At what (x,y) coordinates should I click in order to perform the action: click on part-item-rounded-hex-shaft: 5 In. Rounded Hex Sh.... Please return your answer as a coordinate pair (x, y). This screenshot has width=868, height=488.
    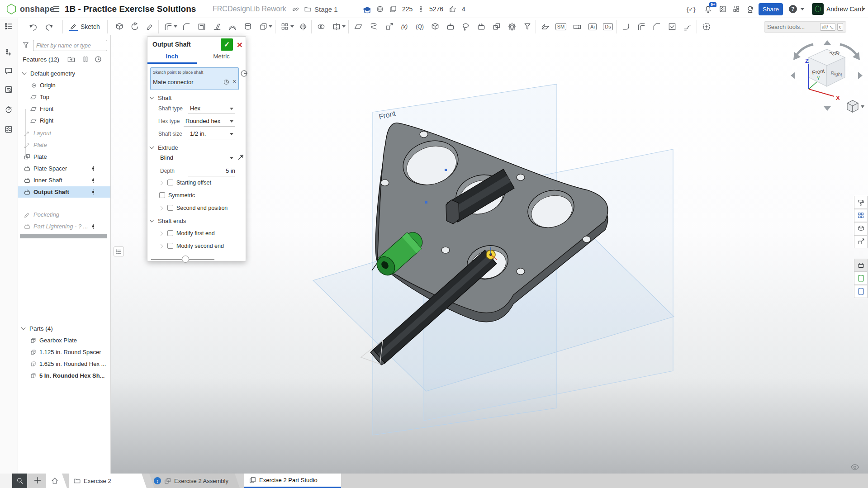
    Looking at the image, I should click on (64, 375).